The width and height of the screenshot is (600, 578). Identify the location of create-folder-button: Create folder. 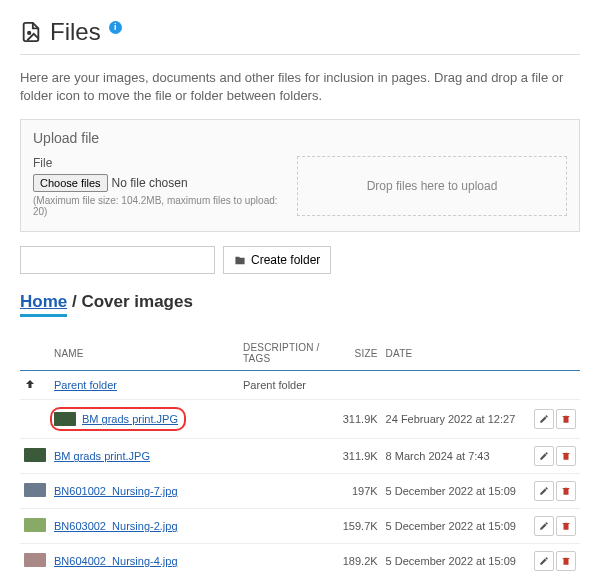
(277, 260).